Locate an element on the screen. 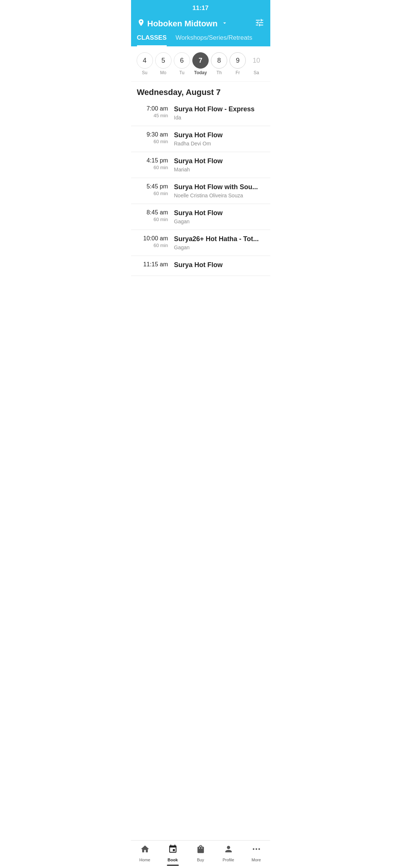 This screenshot has height=868, width=401. class-info-5: Surya26+ Hot Hatha - Tot... Gagan is located at coordinates (219, 243).